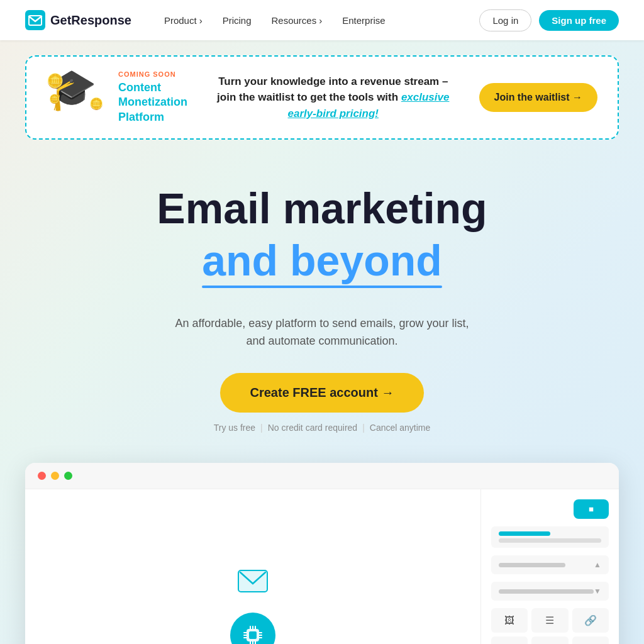 The image size is (644, 644). Describe the element at coordinates (42, 475) in the screenshot. I see `titlebar-dot-red` at that location.